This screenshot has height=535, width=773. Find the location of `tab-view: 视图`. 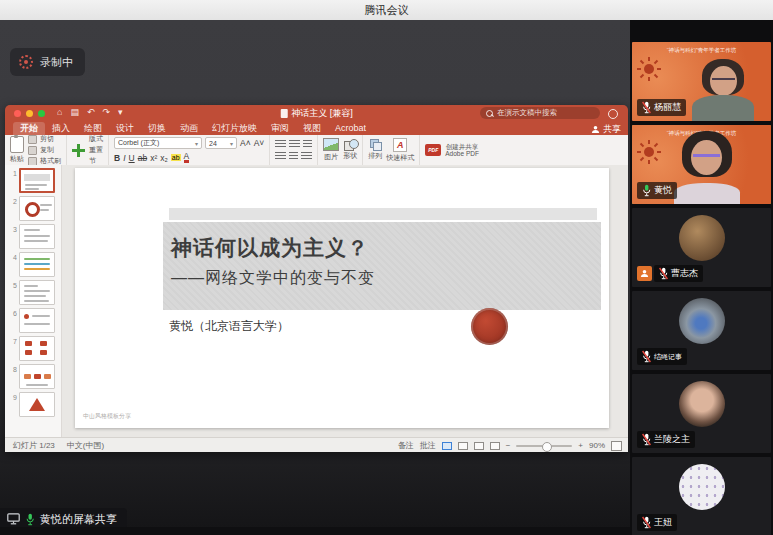

tab-view: 视图 is located at coordinates (312, 128).